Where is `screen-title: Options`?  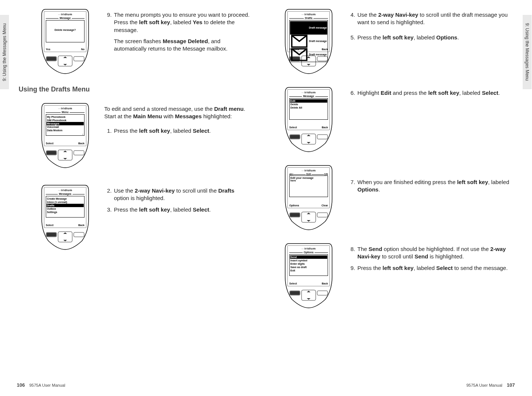 screen-title: Options is located at coordinates (309, 252).